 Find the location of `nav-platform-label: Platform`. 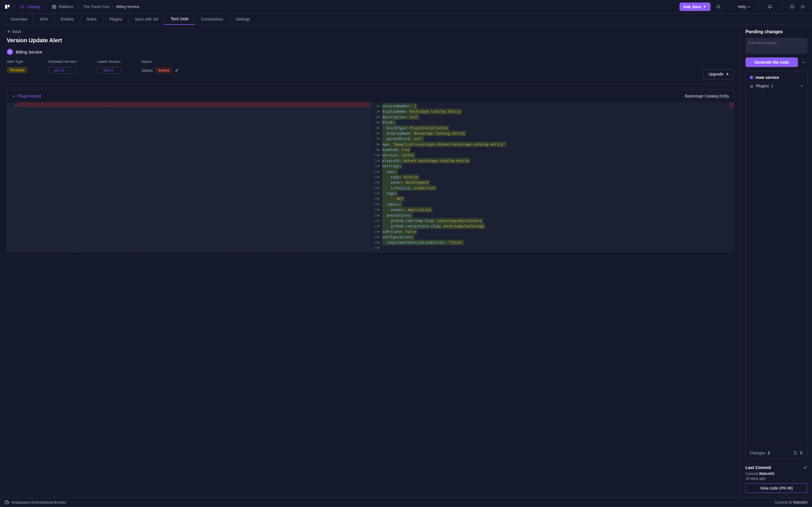

nav-platform-label: Platform is located at coordinates (66, 7).